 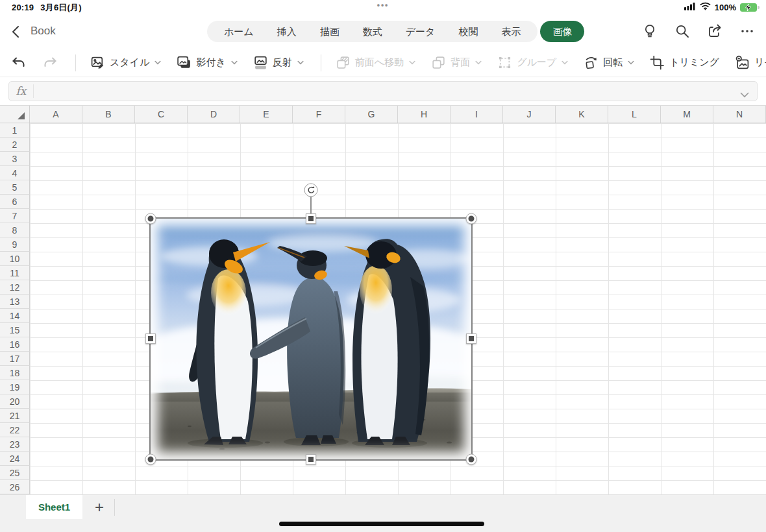 What do you see at coordinates (532, 62) in the screenshot?
I see `group-button: グループ` at bounding box center [532, 62].